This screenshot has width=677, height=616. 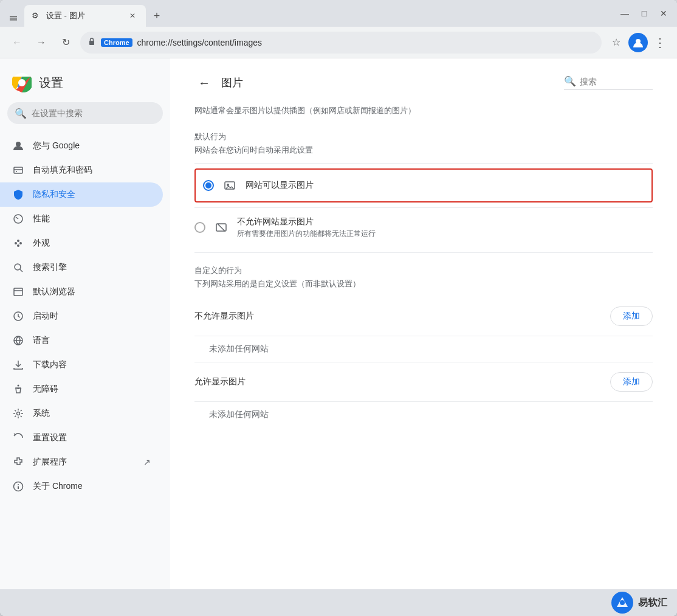 I want to click on page-search: 🔍, so click(x=608, y=83).